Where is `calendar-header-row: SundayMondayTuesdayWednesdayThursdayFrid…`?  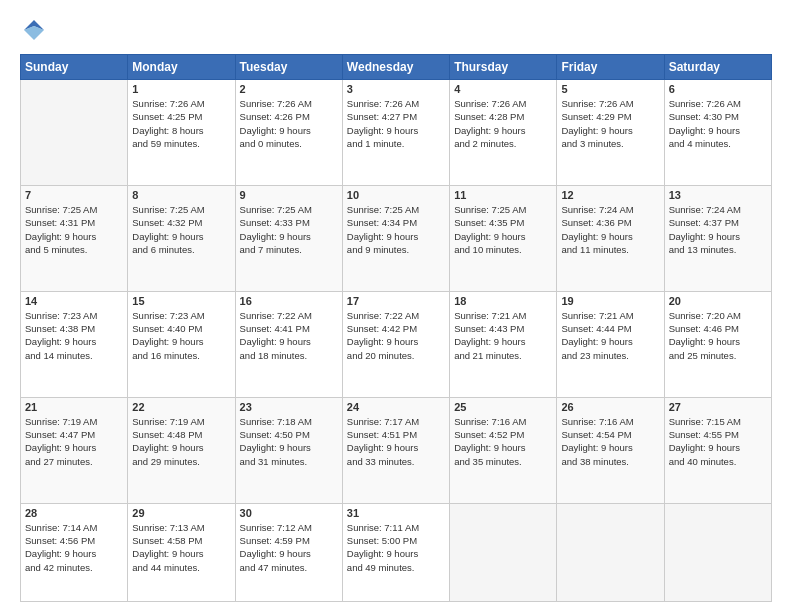 calendar-header-row: SundayMondayTuesdayWednesdayThursdayFrid… is located at coordinates (396, 68).